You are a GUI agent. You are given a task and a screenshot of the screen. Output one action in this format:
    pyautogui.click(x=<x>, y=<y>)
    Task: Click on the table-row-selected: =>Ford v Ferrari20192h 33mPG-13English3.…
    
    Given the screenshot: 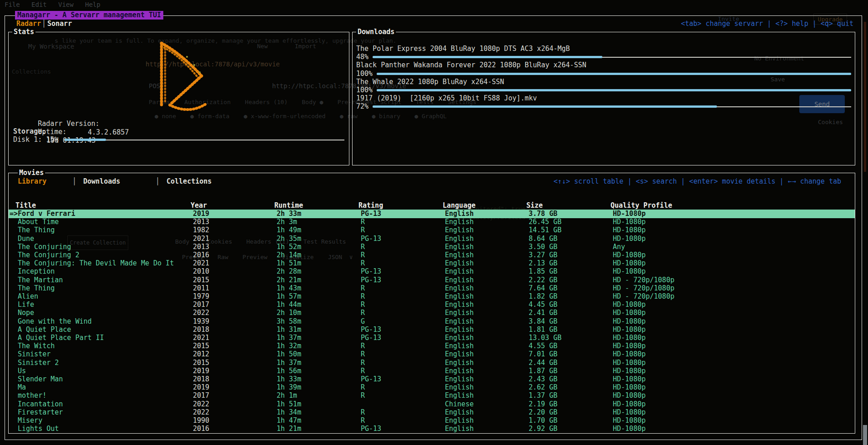 What is the action you would take?
    pyautogui.click(x=432, y=214)
    